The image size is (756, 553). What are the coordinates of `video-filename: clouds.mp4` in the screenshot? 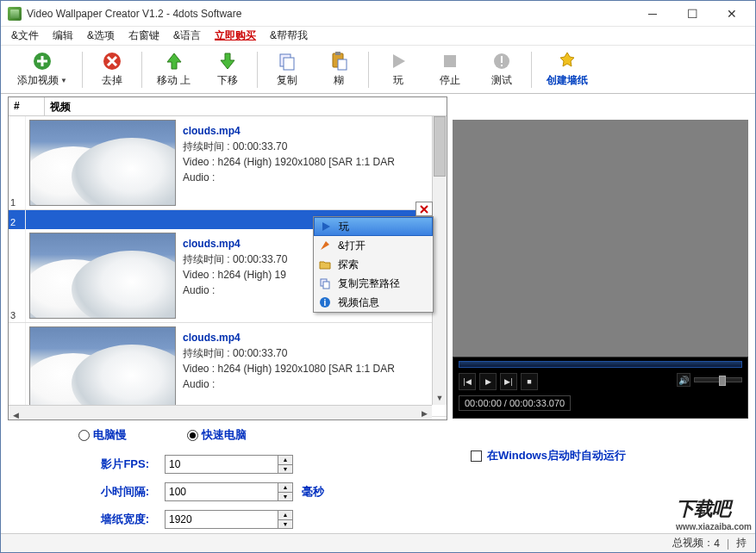 It's located at (313, 131).